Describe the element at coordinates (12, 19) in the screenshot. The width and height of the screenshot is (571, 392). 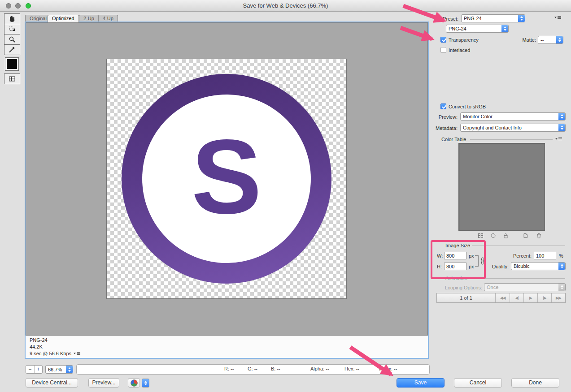
I see `hand-tool-button` at that location.